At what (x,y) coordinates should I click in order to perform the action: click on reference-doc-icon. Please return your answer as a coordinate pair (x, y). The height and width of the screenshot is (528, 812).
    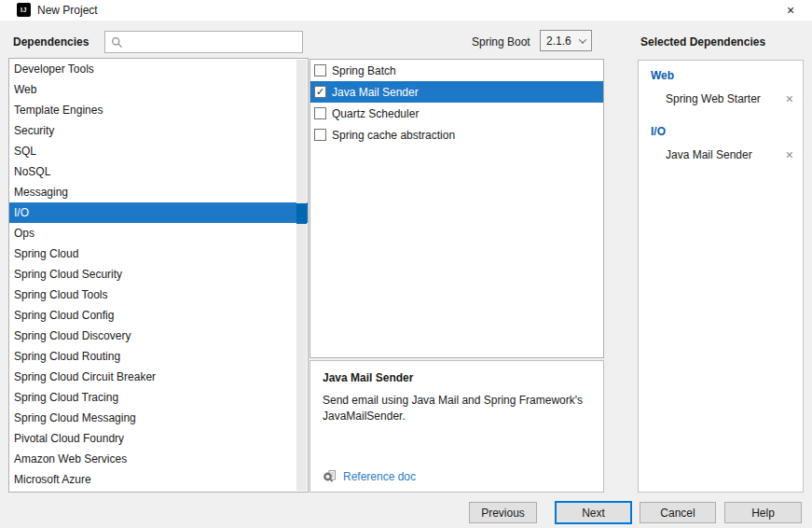
    Looking at the image, I should click on (330, 476).